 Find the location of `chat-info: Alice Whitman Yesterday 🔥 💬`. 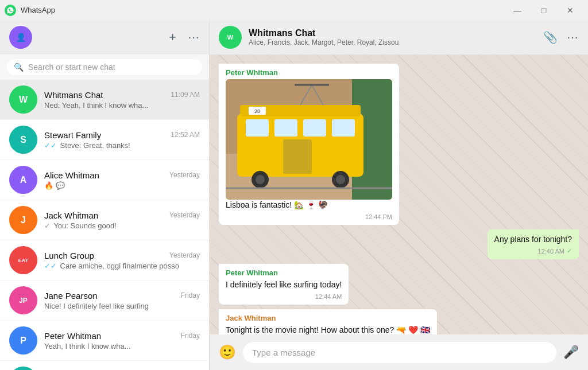

chat-info: Alice Whitman Yesterday 🔥 💬 is located at coordinates (122, 180).